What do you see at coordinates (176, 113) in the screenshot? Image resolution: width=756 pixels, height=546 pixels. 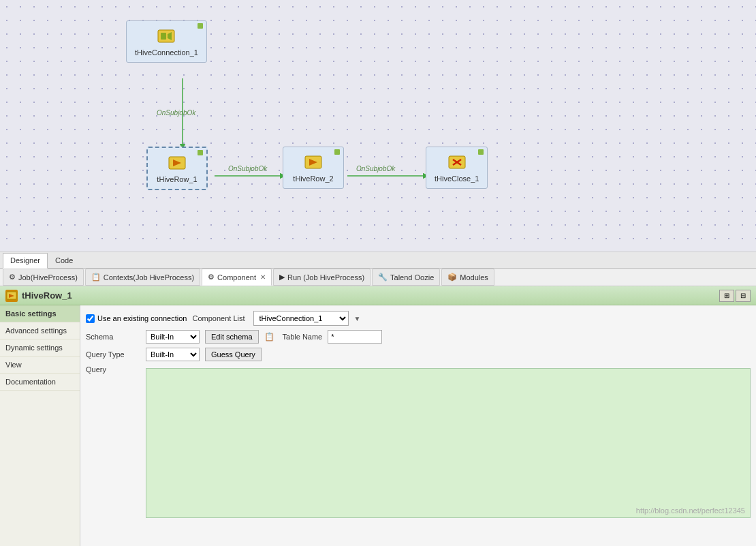 I see `connection-label-1: OnSubjobOk` at bounding box center [176, 113].